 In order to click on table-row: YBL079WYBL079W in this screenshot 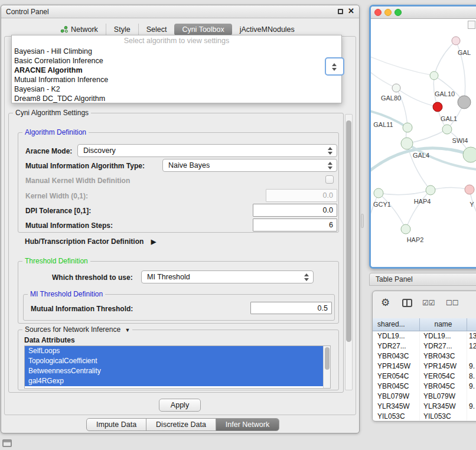, I will do `click(424, 397)`.